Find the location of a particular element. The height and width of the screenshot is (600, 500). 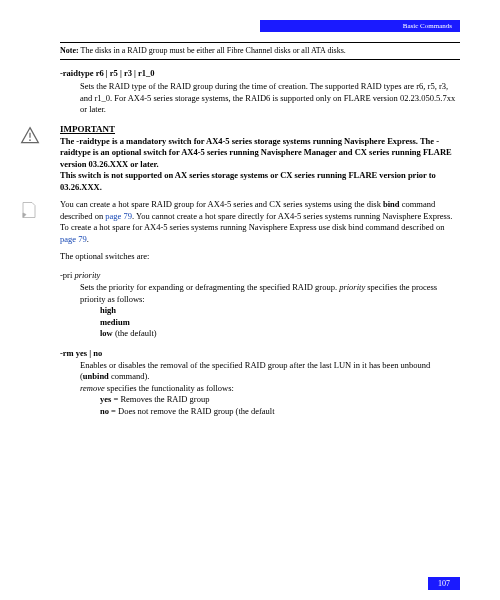

important-text: The -raidtype is a mandatory switch for … is located at coordinates (260, 164).